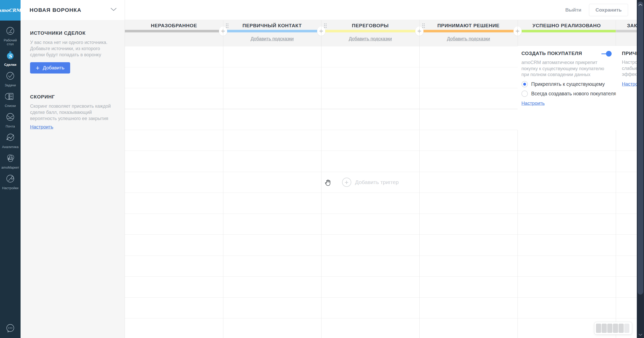 The width and height of the screenshot is (644, 338). I want to click on radio-selected-icon, so click(525, 84).